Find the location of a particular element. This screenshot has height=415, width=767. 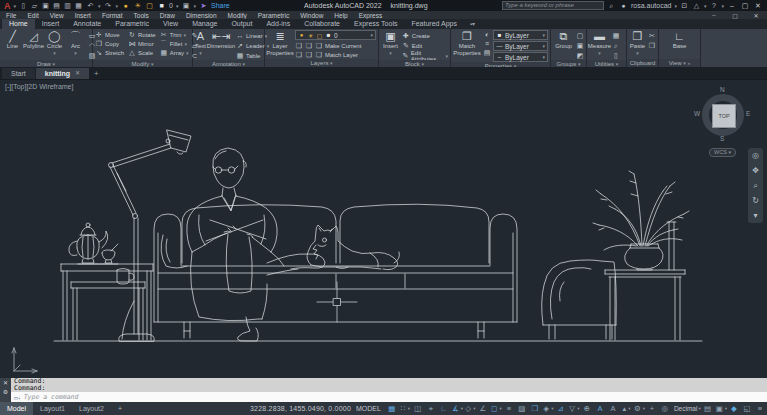

text-button: A Text ▾ is located at coordinates (200, 43).